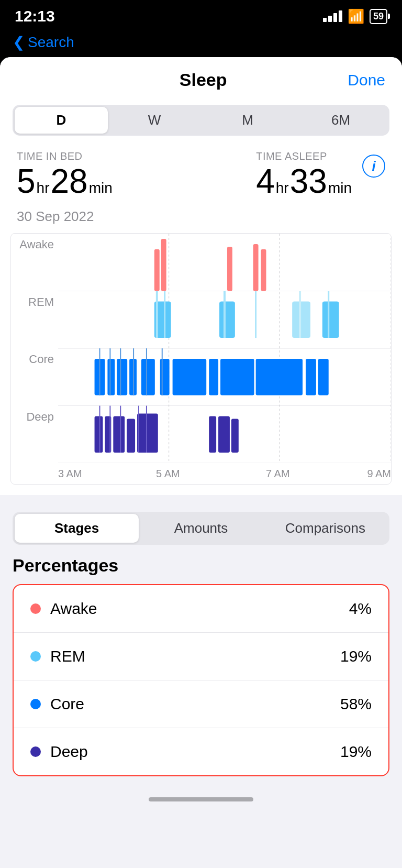 This screenshot has height=868, width=402. I want to click on status-icons: 📶 59, so click(355, 17).